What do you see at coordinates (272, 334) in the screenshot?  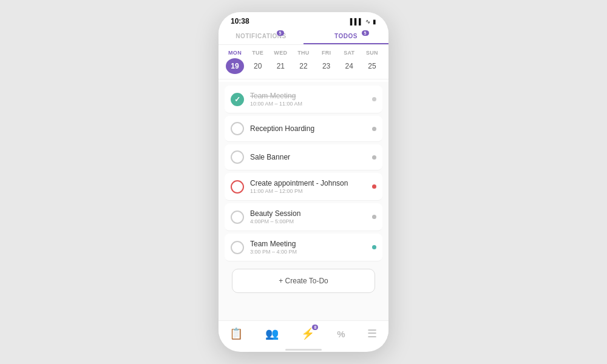 I see `contacts-icon: 👥` at bounding box center [272, 334].